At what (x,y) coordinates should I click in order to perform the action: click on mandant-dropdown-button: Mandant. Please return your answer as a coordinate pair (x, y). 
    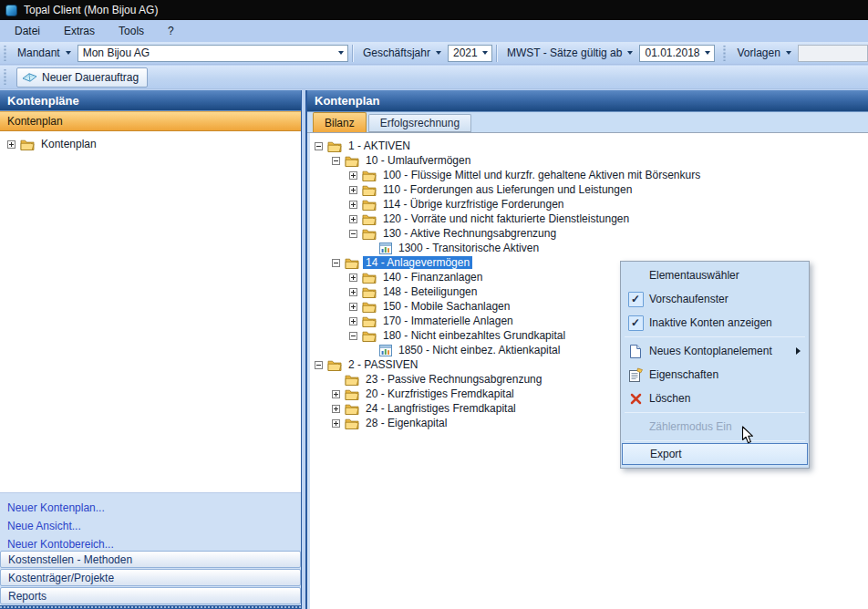
    Looking at the image, I should click on (44, 53).